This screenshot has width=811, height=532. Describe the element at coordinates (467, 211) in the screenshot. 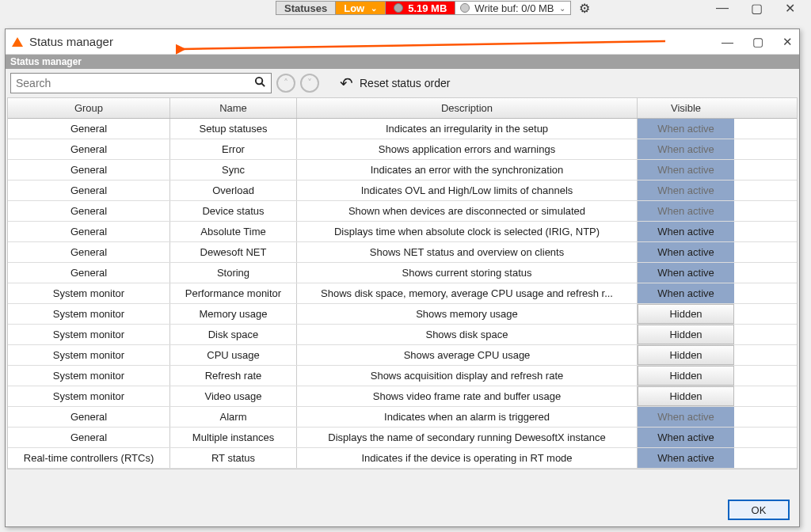

I see `cell-description: Shown when devices are disconnected or s…` at that location.